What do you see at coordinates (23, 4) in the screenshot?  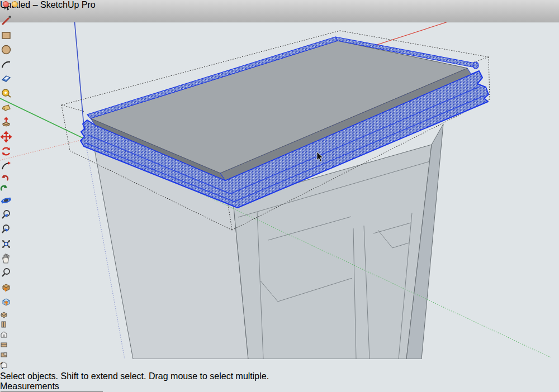 I see `zoom-button` at bounding box center [23, 4].